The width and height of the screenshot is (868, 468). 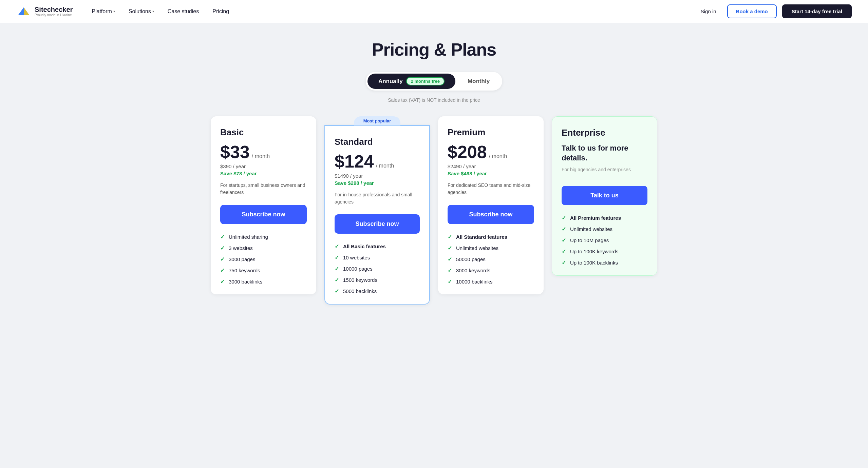 What do you see at coordinates (54, 9) in the screenshot?
I see `logo-name: Sitechecker` at bounding box center [54, 9].